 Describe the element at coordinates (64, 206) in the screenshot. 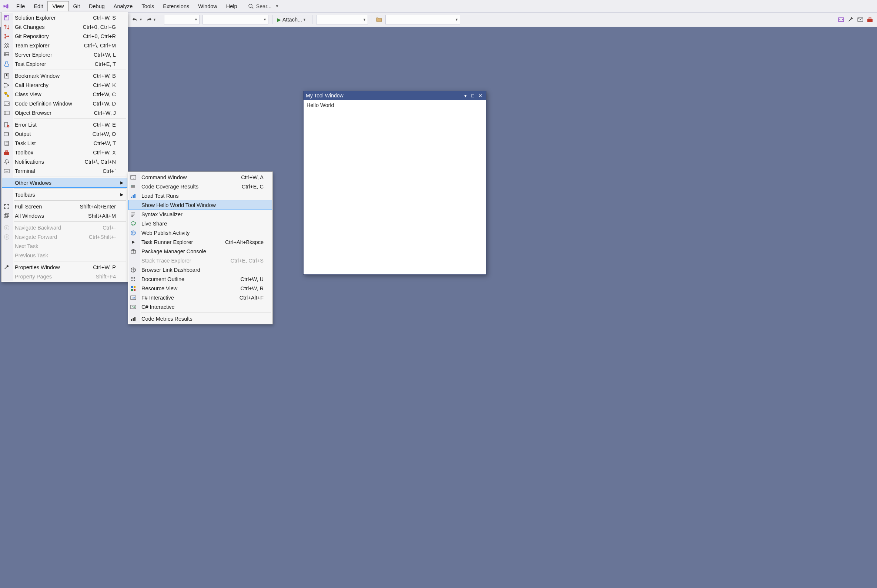

I see `menu-item-full-screen: Full ScreenShift+Alt+Enter` at that location.